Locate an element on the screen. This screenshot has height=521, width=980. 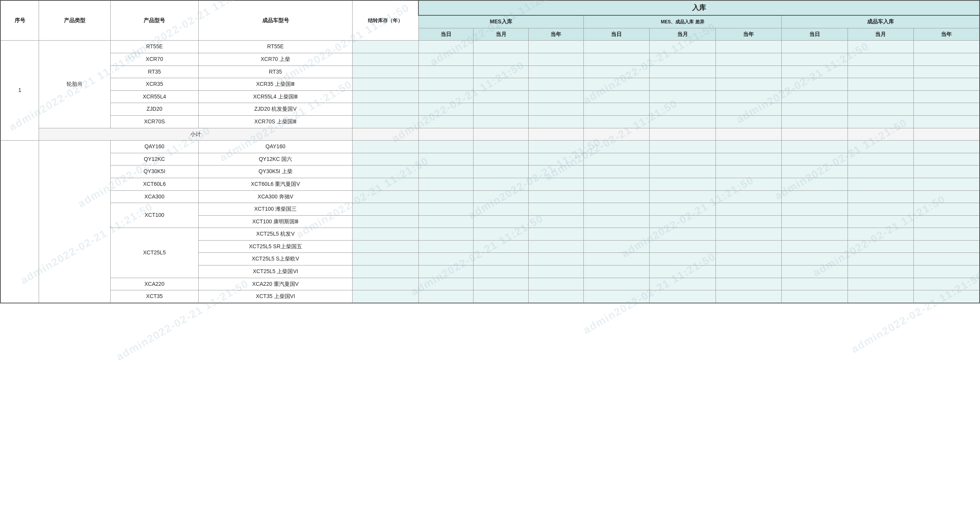
type-1: 轮胎吊 is located at coordinates (75, 84).